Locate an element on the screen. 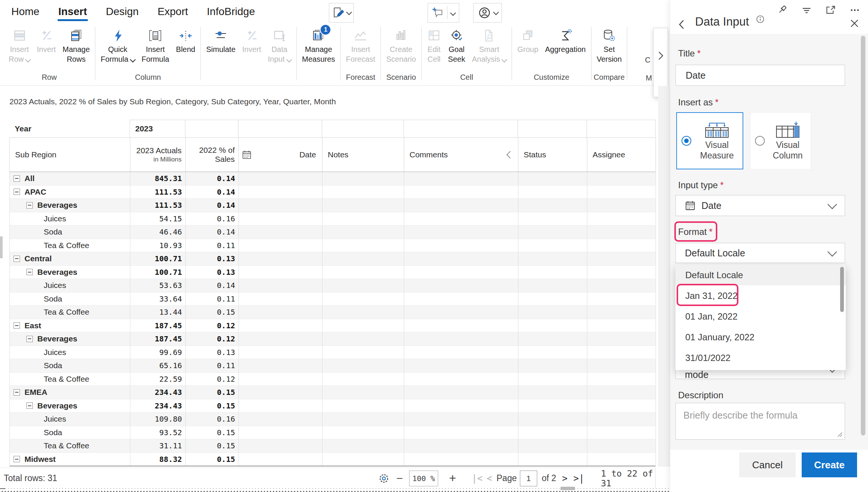 This screenshot has width=868, height=492. column-header-sub-region: Sub Region is located at coordinates (70, 155).